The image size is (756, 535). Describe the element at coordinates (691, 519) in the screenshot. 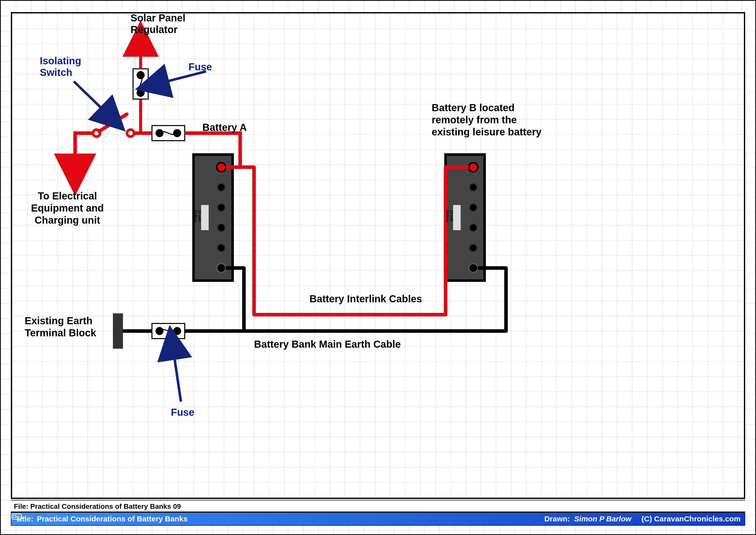

I see `site-text: (C) CaravanChronicles.com` at that location.